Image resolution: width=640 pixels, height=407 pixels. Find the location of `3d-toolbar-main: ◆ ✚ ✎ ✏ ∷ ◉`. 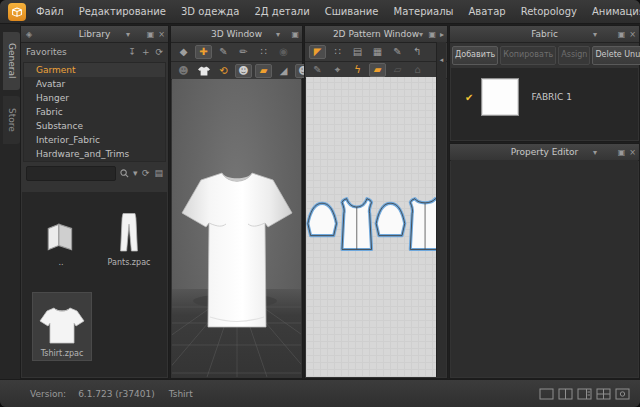

3d-toolbar-main: ◆ ✚ ✎ ✏ ∷ ◉ is located at coordinates (236, 52).